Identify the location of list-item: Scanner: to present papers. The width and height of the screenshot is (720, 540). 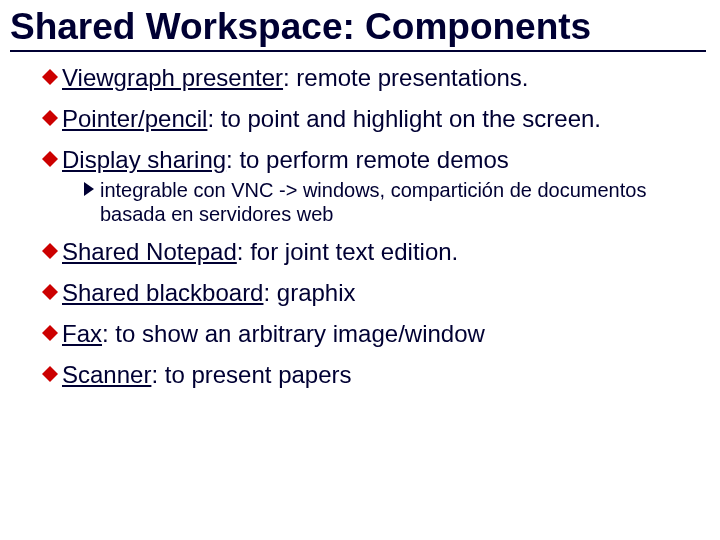
(374, 375).